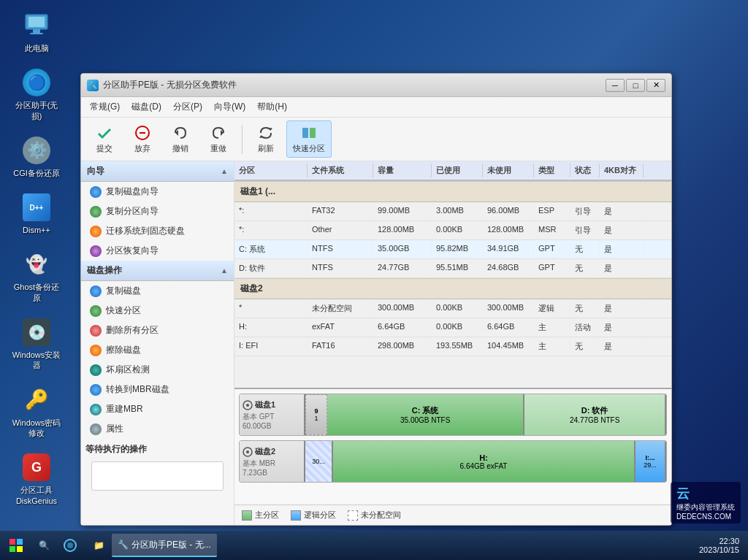 Image resolution: width=748 pixels, height=560 pixels. Describe the element at coordinates (146, 107) in the screenshot. I see `menu-disk: 磁盘(D)` at that location.